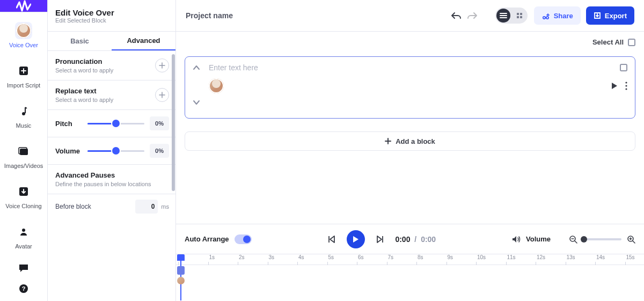  Describe the element at coordinates (162, 65) in the screenshot. I see `pronunciation-add-button` at that location.